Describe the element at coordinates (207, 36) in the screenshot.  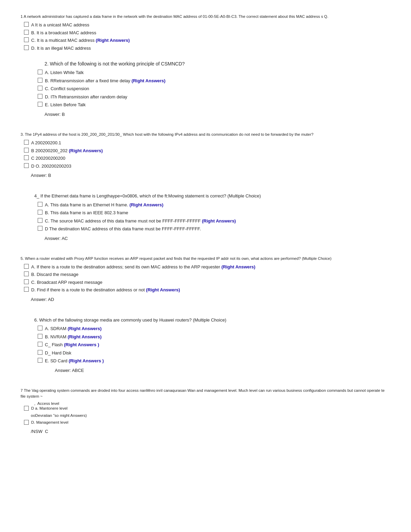
I see `q1-options: A It is a unicast MAC address B. It is a…` at that location.